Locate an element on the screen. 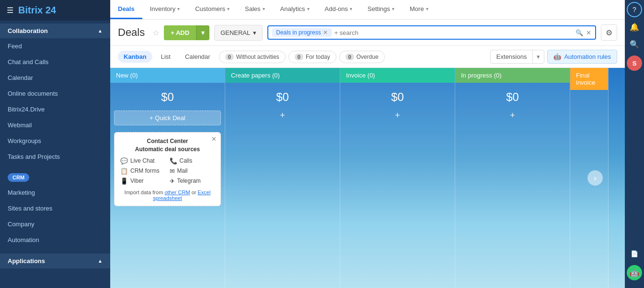 Image resolution: width=644 pixels, height=288 pixels. global-search-button: 🔍 is located at coordinates (634, 44).